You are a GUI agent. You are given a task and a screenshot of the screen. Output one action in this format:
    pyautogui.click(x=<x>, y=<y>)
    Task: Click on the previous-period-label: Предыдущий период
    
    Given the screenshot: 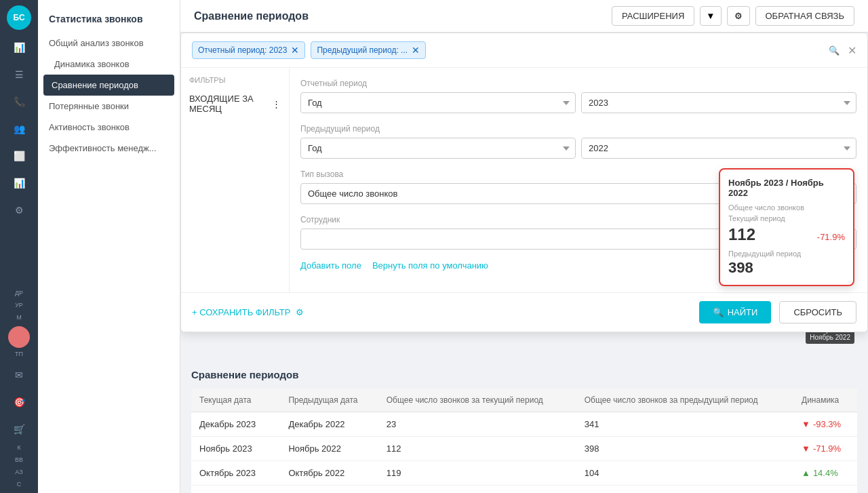 What is the action you would take?
    pyautogui.click(x=578, y=129)
    